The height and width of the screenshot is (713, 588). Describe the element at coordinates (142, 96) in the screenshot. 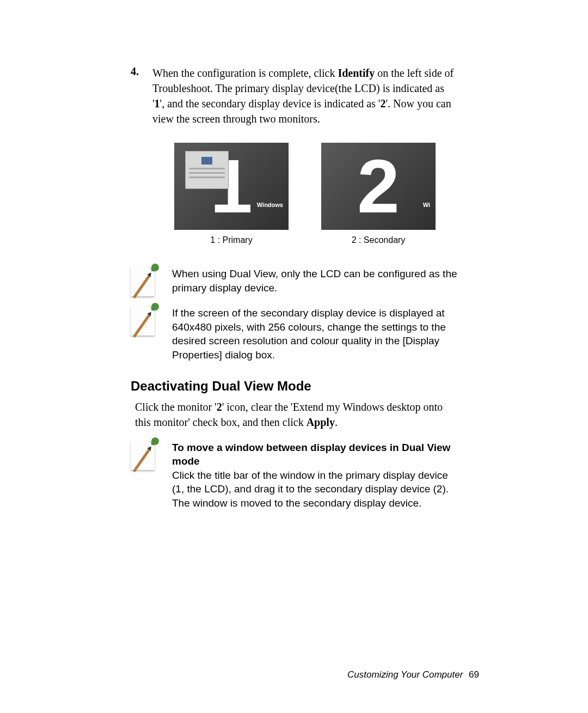

I see `step-number: 4.` at that location.